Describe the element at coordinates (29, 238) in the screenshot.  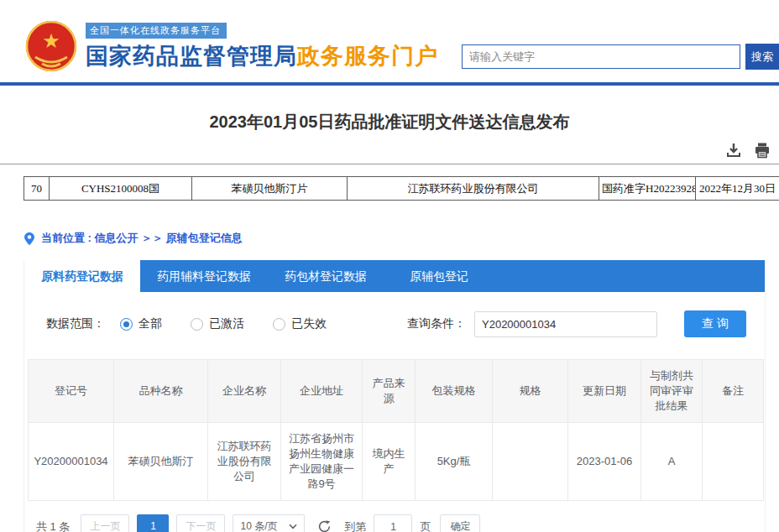
I see `location-pin-icon` at that location.